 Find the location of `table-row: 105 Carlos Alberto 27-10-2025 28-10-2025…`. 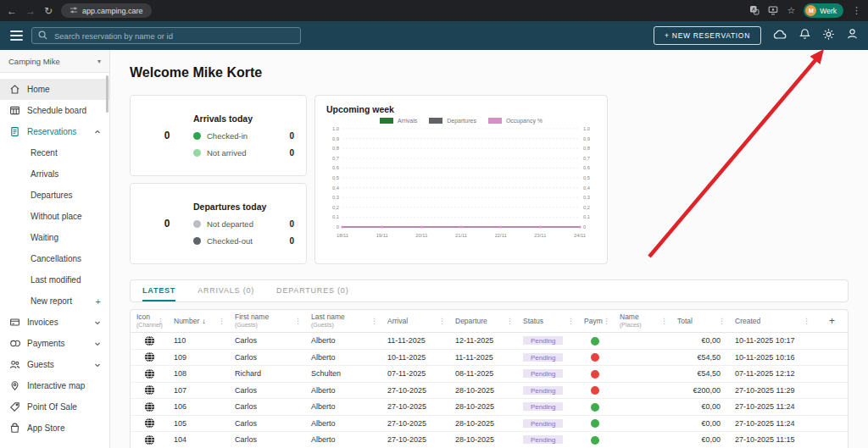

table-row: 105 Carlos Alberto 27-10-2025 28-10-2025… is located at coordinates (489, 424).